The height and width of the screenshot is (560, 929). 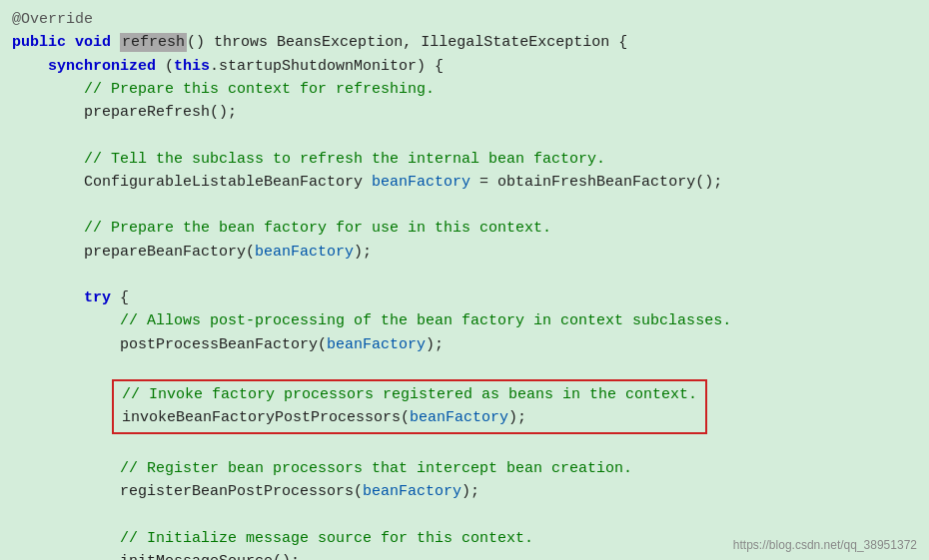 I want to click on line-18: invokeBeanFactoryPostProcessors(beanFact…, so click(x=410, y=417).